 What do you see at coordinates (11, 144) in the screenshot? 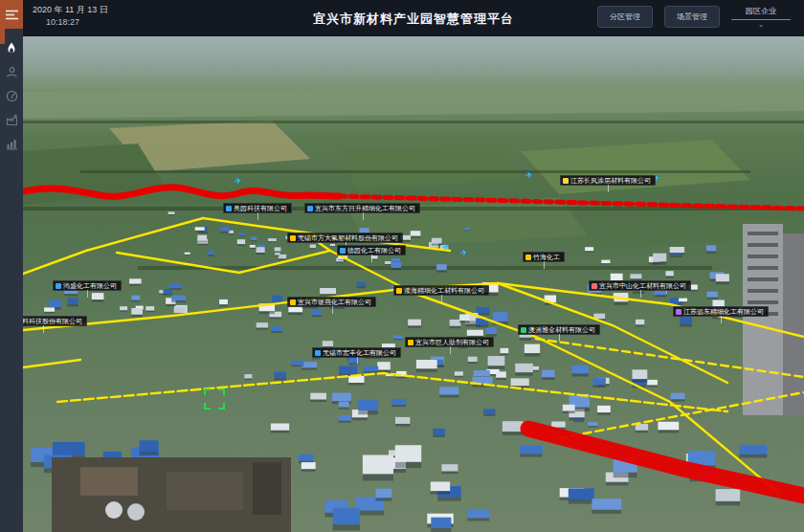
I see `sidebar-item-statistics` at bounding box center [11, 144].